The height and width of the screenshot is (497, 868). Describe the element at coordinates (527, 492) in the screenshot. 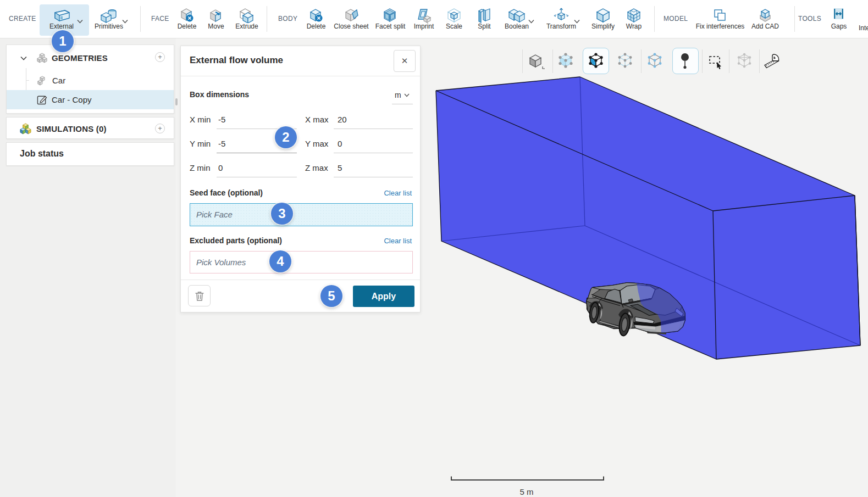

I see `svg-text: 5 m` at that location.